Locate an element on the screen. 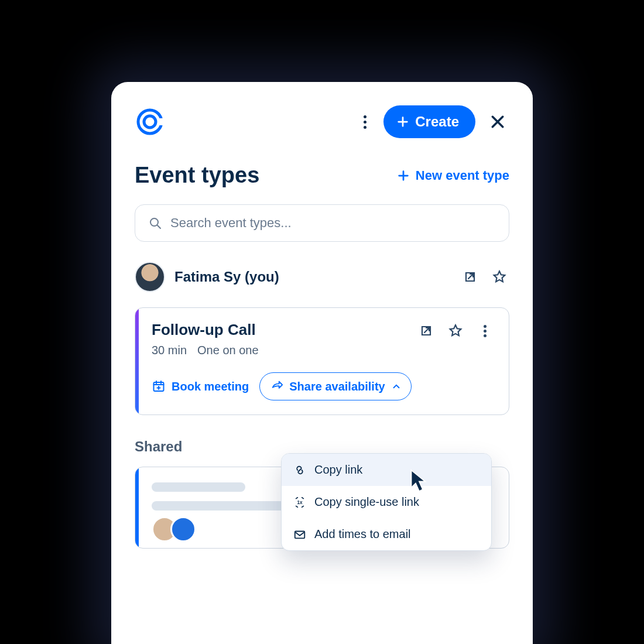  event-kind: One on one is located at coordinates (228, 350).